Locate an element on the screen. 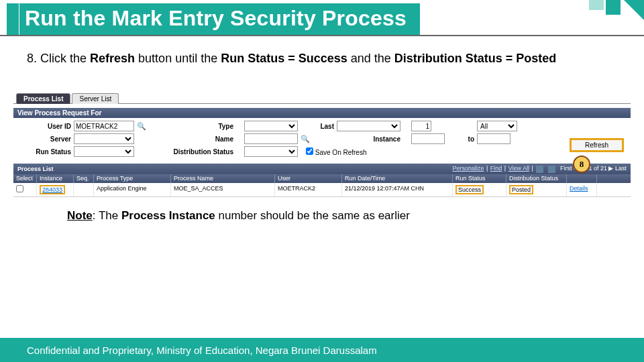 The image size is (644, 362). footer-bar: Confidential and Proprietary, Ministry o… is located at coordinates (322, 350).